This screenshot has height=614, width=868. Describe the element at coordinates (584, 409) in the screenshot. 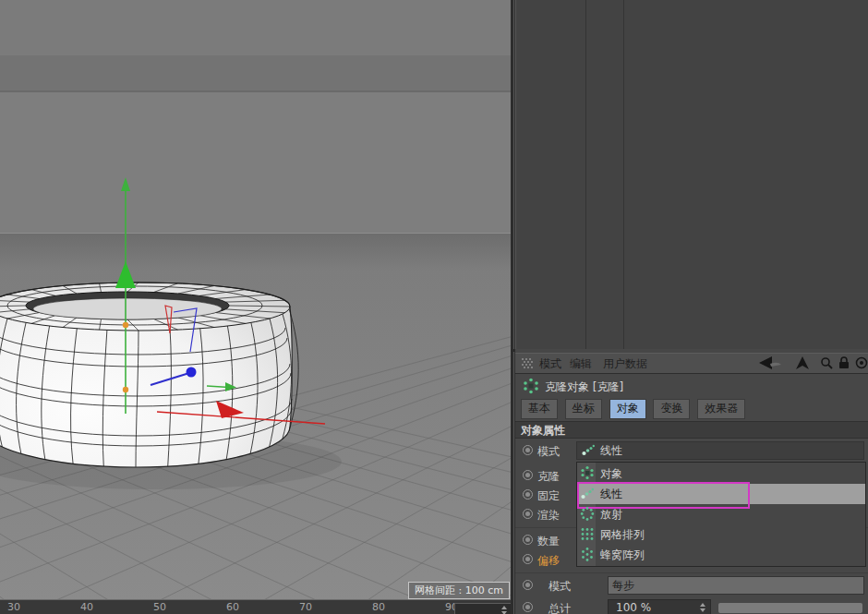

I see `tab-coordinates: 坐标` at that location.